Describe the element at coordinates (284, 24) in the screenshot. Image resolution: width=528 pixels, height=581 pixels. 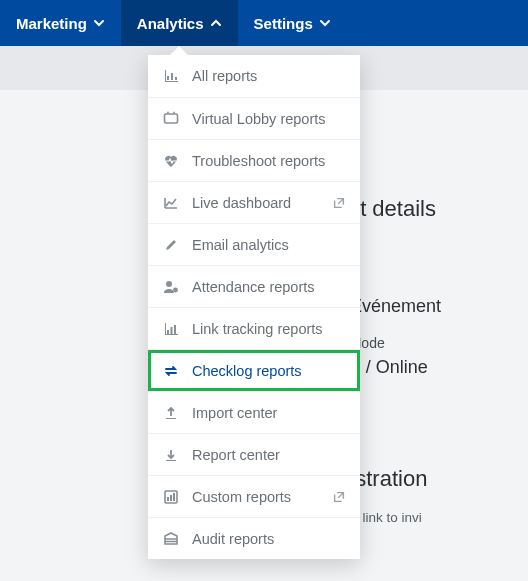
I see `nav-label: Settings` at that location.